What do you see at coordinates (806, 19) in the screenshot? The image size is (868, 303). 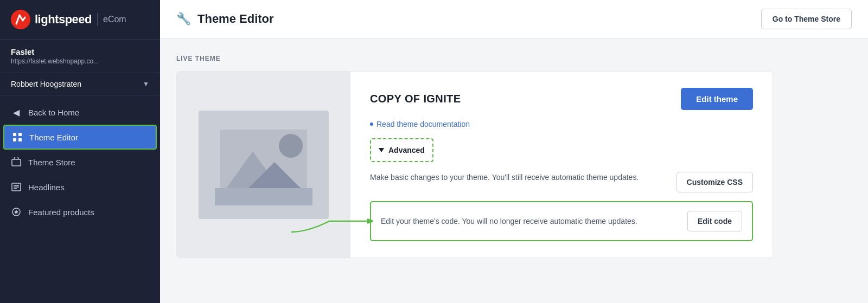 I see `go-to-theme-store-button: Go to Theme Store` at bounding box center [806, 19].